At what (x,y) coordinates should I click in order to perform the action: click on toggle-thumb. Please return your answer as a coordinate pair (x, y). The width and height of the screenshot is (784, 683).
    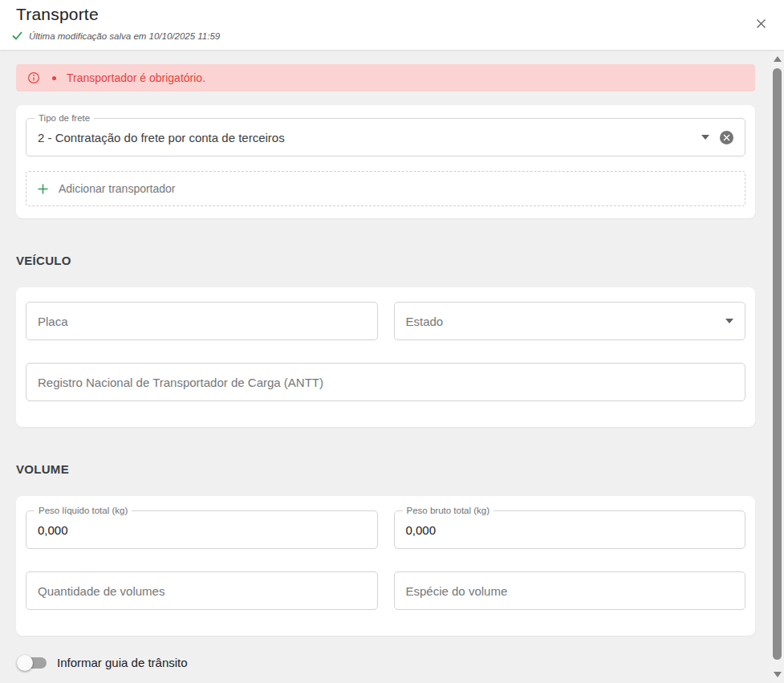
    Looking at the image, I should click on (25, 663).